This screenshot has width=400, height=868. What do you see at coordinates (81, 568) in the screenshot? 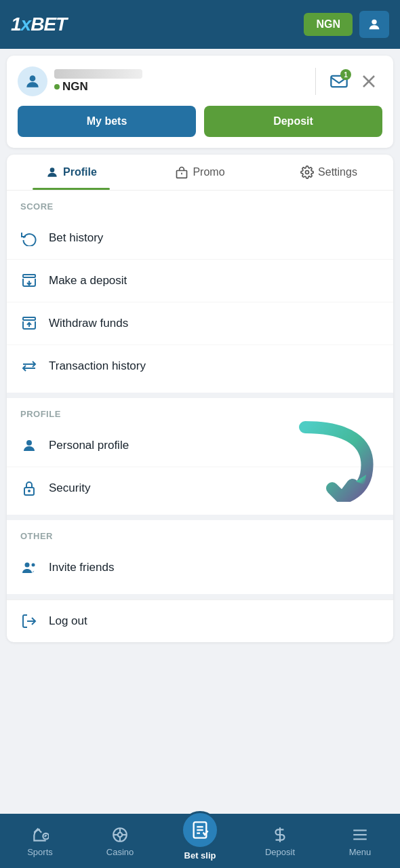
I see `invite-friends-label: Invite friends` at bounding box center [81, 568].